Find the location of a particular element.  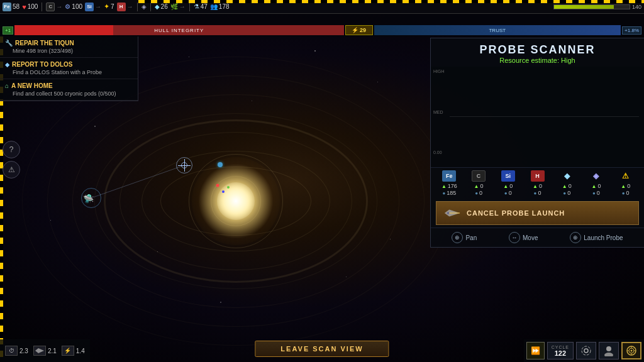

resource-diamond: ◆ 26 is located at coordinates (161, 6).